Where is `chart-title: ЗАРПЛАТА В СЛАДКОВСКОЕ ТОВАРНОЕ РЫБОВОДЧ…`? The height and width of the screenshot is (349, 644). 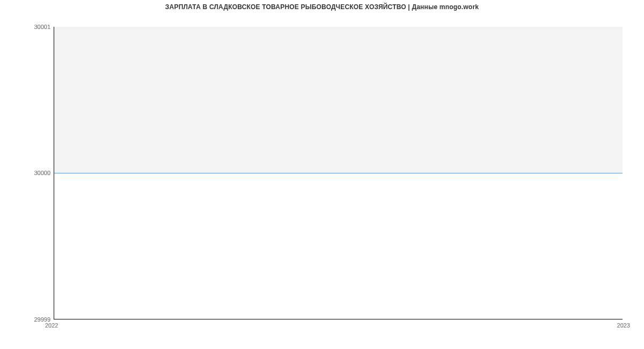
chart-title: ЗАРПЛАТА В СЛАДКОВСКОЕ ТОВАРНОЕ РЫБОВОДЧ… is located at coordinates (322, 7).